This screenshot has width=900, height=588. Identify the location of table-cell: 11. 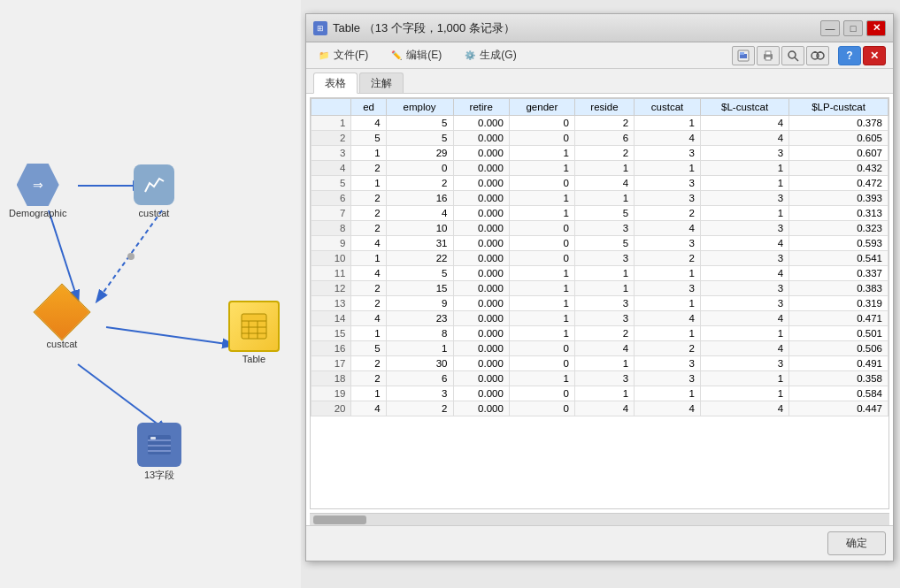
(331, 274).